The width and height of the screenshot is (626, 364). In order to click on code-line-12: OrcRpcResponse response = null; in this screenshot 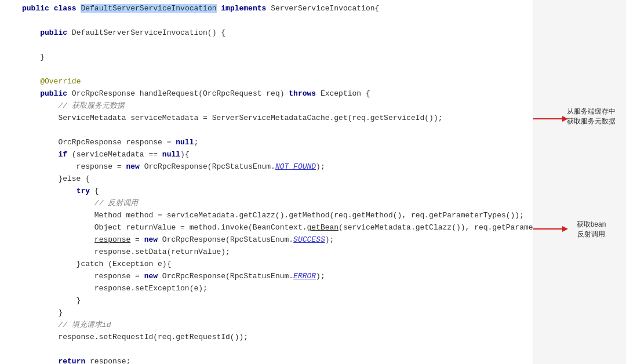, I will do `click(267, 143)`.